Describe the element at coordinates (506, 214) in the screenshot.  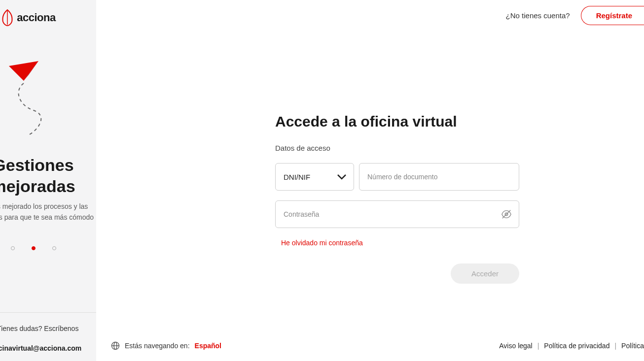
I see `eye-off-icon` at that location.